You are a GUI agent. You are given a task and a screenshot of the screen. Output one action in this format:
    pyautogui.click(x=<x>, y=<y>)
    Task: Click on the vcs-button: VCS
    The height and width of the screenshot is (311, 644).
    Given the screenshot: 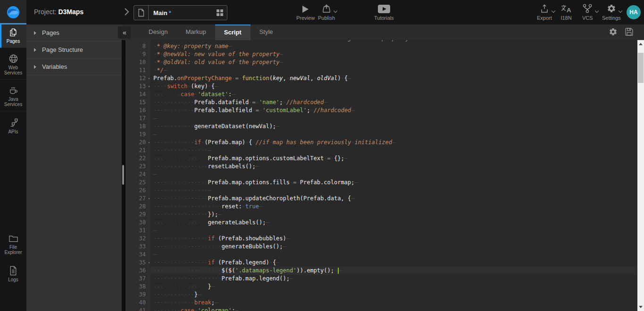 What is the action you would take?
    pyautogui.click(x=588, y=12)
    